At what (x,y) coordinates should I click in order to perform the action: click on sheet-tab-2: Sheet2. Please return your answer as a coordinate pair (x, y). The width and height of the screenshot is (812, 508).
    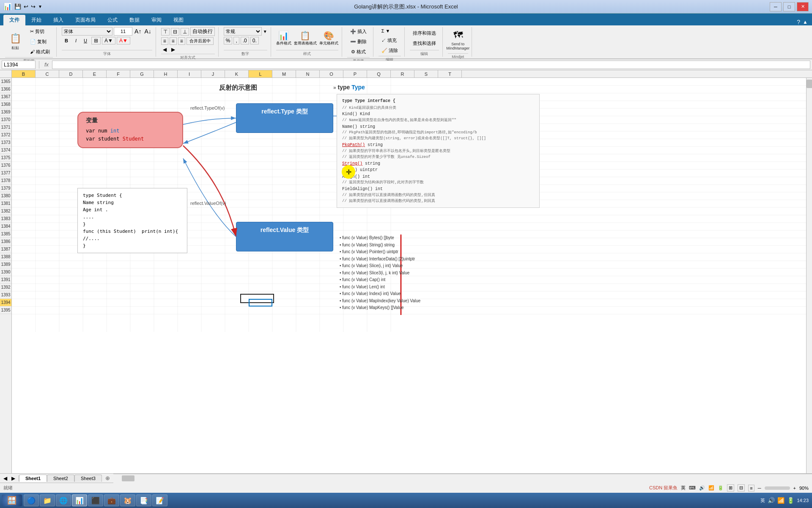
    Looking at the image, I should click on (61, 478).